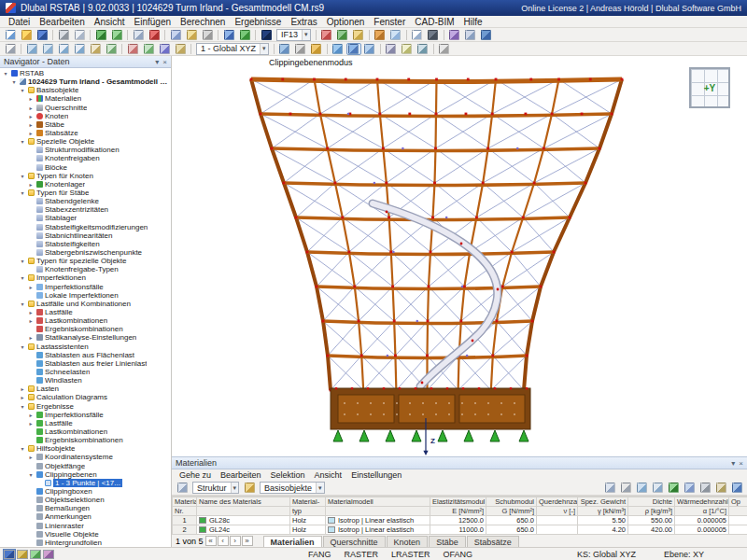 The image size is (747, 560). Describe the element at coordinates (86, 329) in the screenshot. I see `tree-item-ergebniskombinationen: Ergebniskombinationen` at that location.